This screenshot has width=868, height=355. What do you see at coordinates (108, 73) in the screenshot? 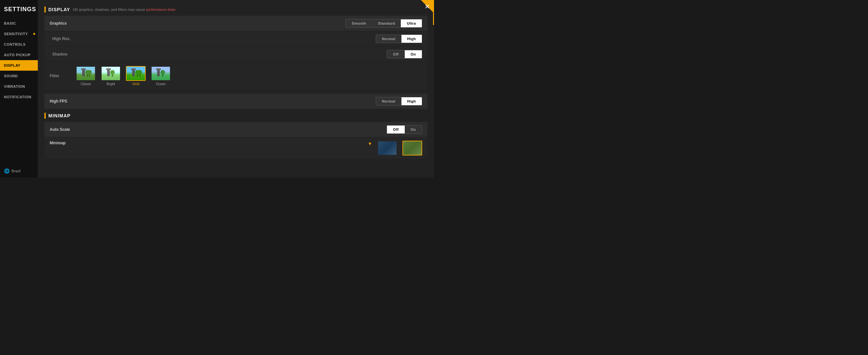
I see `tower-icon-b` at bounding box center [108, 73].